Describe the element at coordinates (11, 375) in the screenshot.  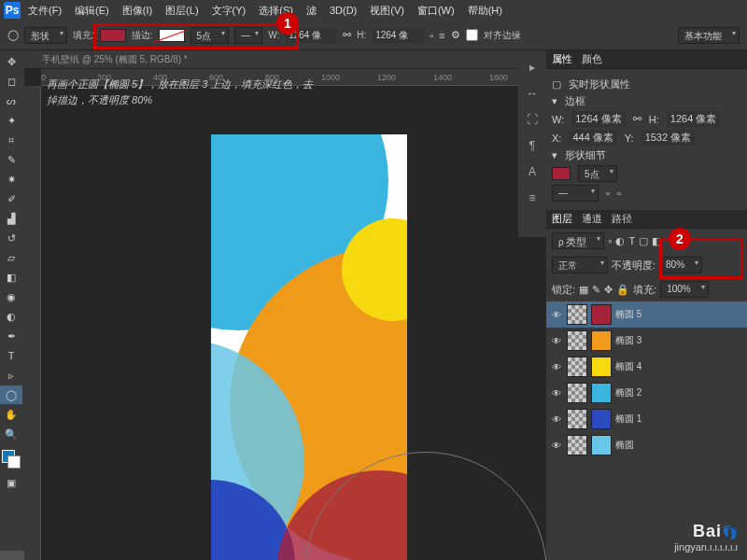
I see `path-tool: ▹` at that location.